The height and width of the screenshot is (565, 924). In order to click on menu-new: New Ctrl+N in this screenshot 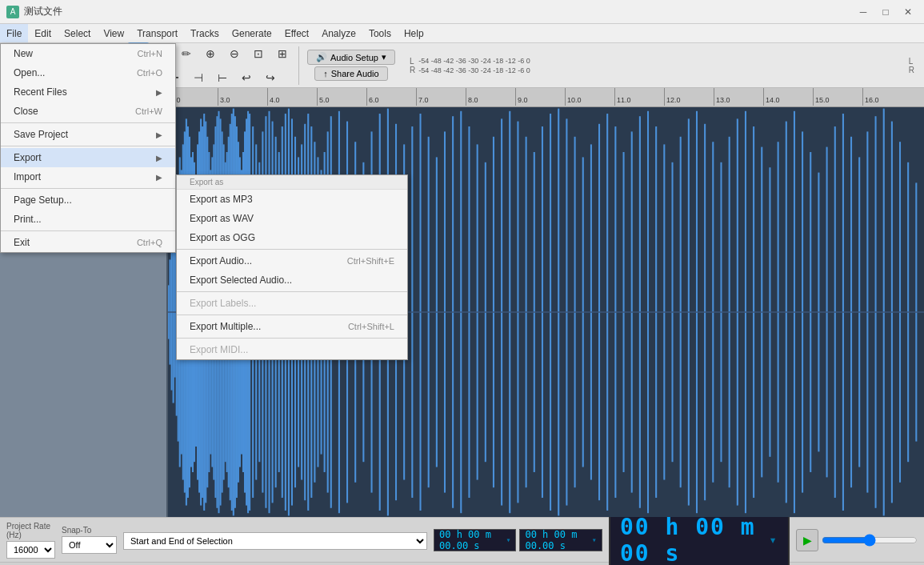, I will do `click(88, 54)`.